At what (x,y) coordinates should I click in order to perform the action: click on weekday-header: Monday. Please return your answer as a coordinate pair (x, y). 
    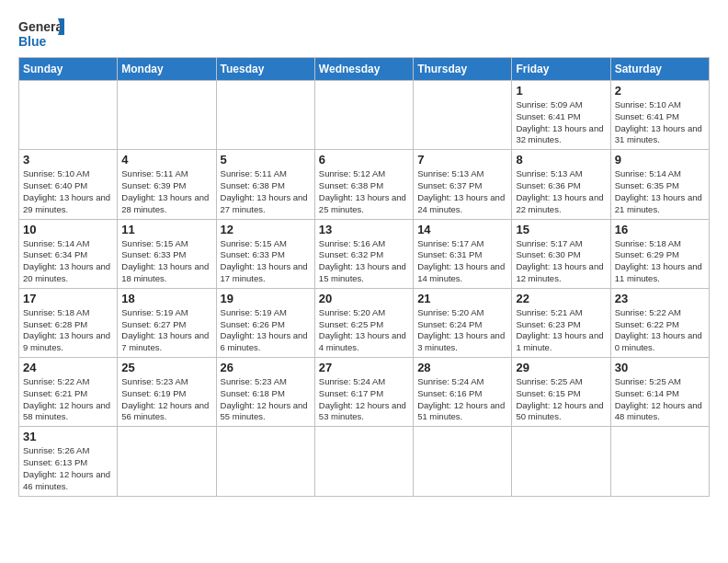
    Looking at the image, I should click on (167, 70).